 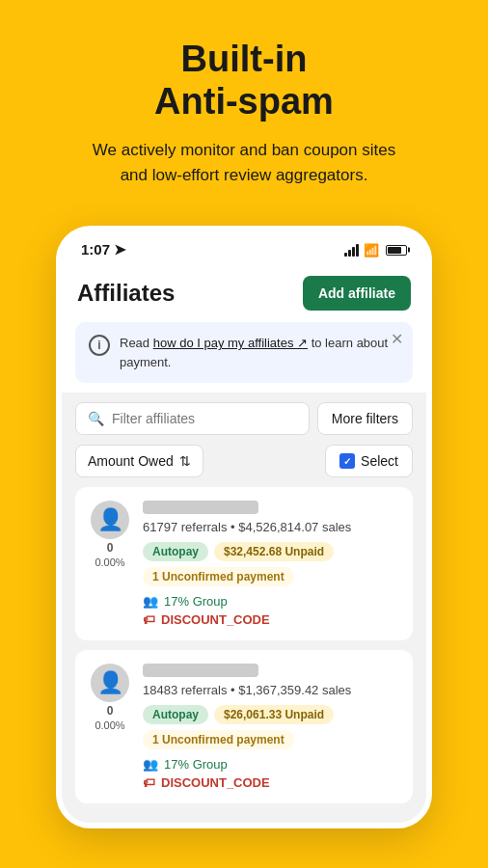 What do you see at coordinates (271, 527) in the screenshot?
I see `affiliate-stats: 61797 referrals • $4,526,814.07 sales` at bounding box center [271, 527].